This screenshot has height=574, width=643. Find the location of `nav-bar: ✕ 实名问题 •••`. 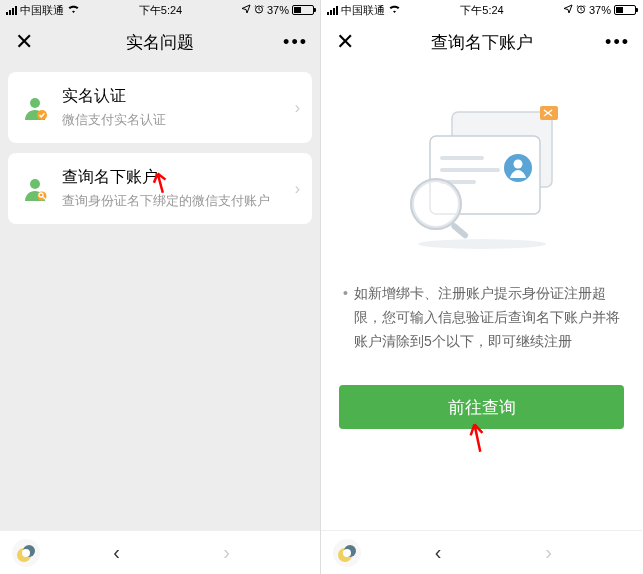

nav-bar: ✕ 实名问题 ••• is located at coordinates (160, 42).